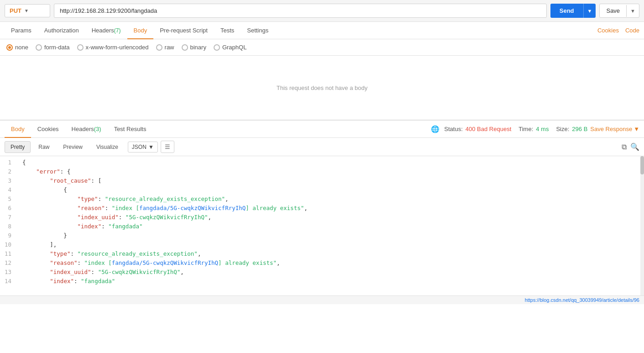 The image size is (644, 353). I want to click on method-selector: PUT ▼, so click(27, 11).